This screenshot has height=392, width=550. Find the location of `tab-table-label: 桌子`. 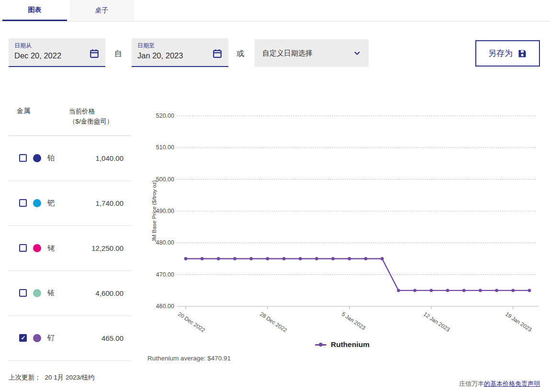

tab-table-label: 桌子 is located at coordinates (102, 11).